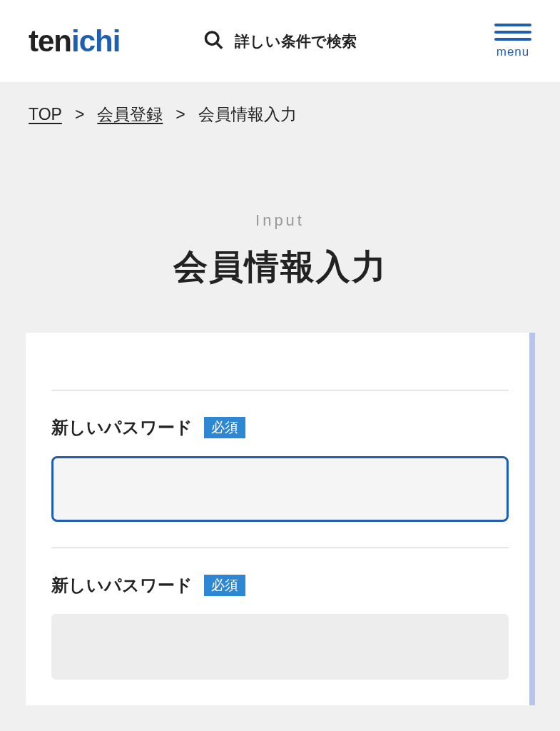  I want to click on password-label: 新しいパスワード, so click(122, 428).